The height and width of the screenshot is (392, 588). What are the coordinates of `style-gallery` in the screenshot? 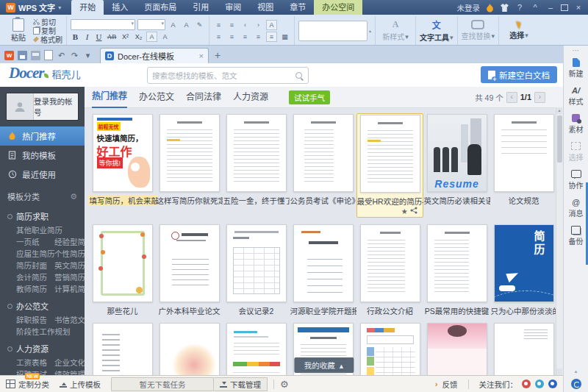 It's located at (333, 31).